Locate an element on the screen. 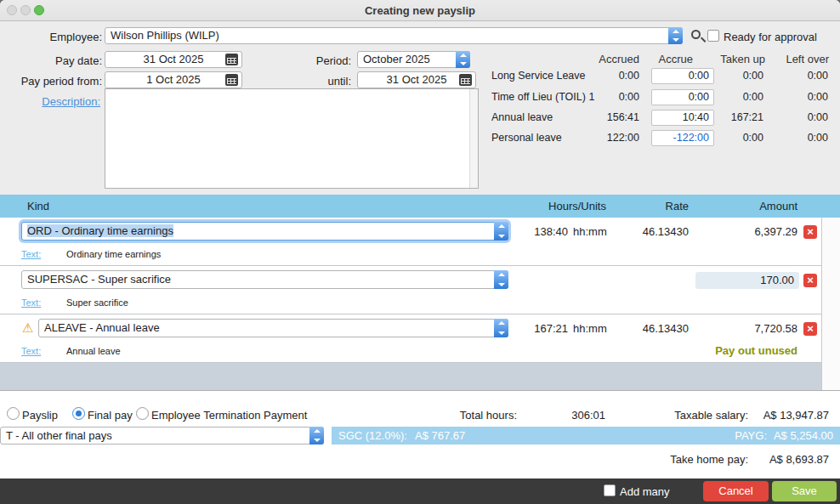 The width and height of the screenshot is (840, 504). line-kind-value: ORD - Ordinary time earnings is located at coordinates (100, 231).